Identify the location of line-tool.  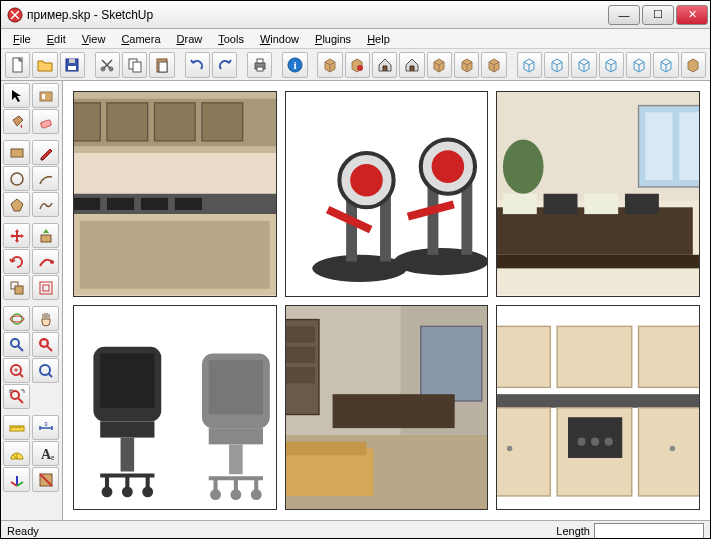
(46, 152).